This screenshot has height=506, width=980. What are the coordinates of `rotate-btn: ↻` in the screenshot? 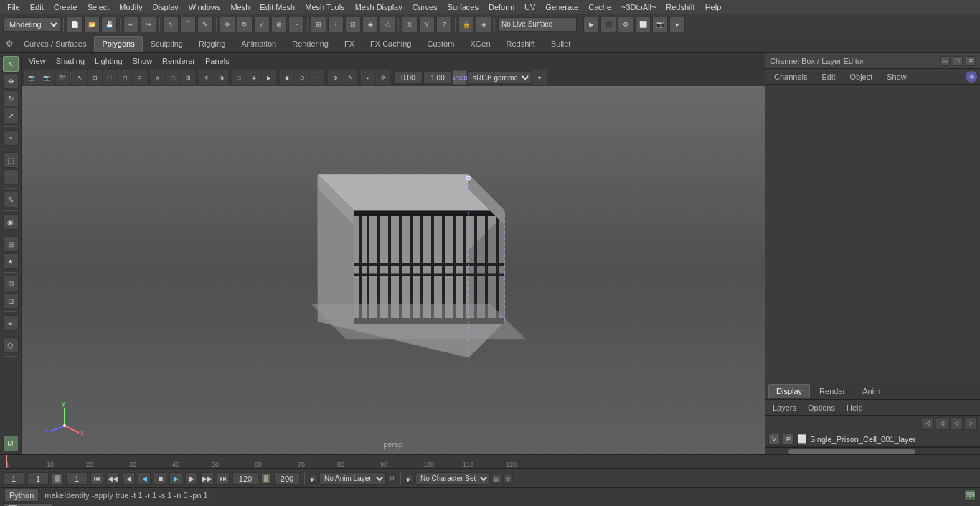 It's located at (245, 24).